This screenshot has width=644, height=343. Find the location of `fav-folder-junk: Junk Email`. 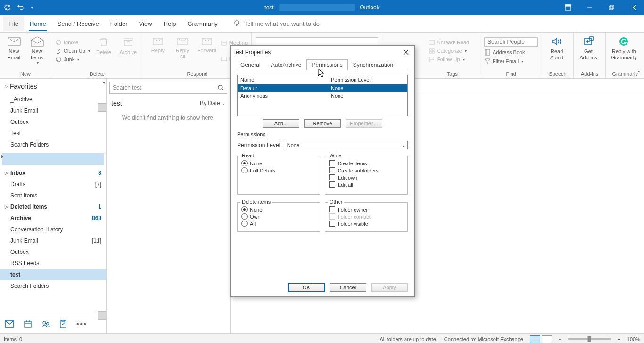

fav-folder-junk: Junk Email is located at coordinates (53, 111).